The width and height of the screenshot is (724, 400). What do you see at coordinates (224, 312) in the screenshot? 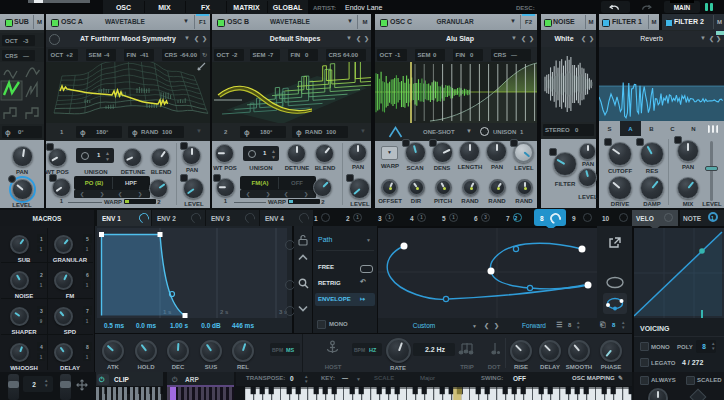
I see `svg-text: 2 s` at bounding box center [224, 312].